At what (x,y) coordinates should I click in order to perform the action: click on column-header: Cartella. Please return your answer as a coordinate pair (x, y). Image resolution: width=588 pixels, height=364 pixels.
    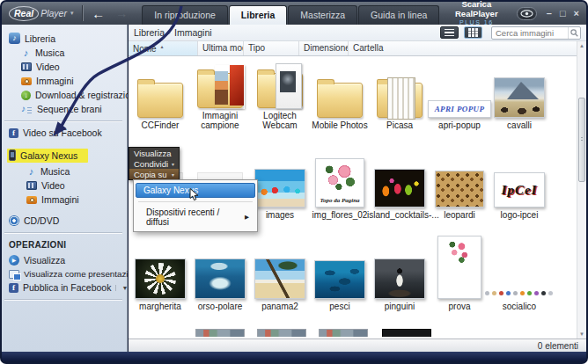
    Looking at the image, I should click on (463, 48).